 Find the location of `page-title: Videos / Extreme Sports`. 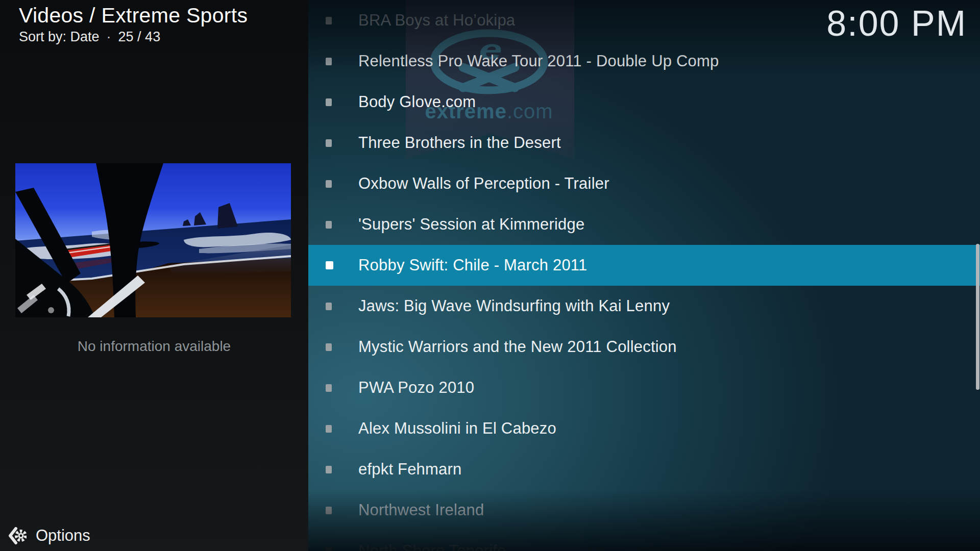

page-title: Videos / Extreme Sports is located at coordinates (133, 15).